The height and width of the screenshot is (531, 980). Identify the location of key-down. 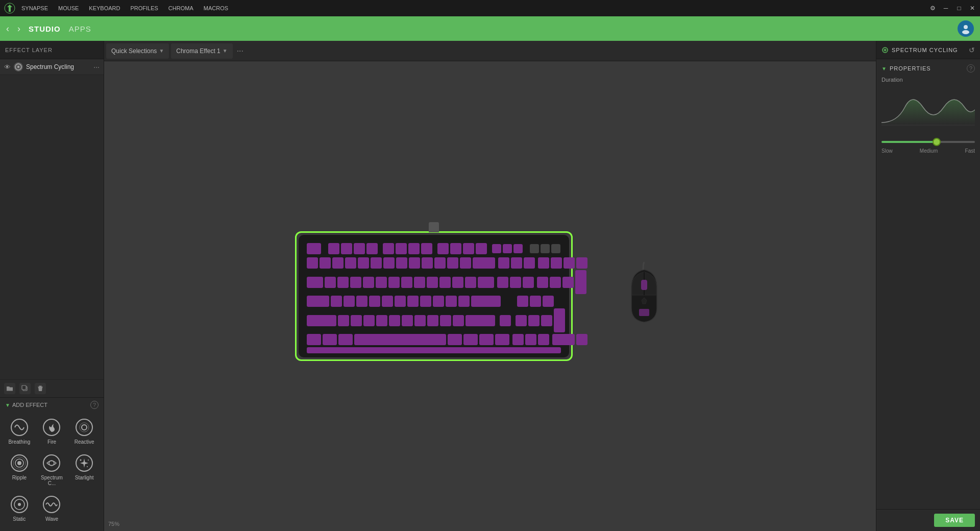
(531, 340).